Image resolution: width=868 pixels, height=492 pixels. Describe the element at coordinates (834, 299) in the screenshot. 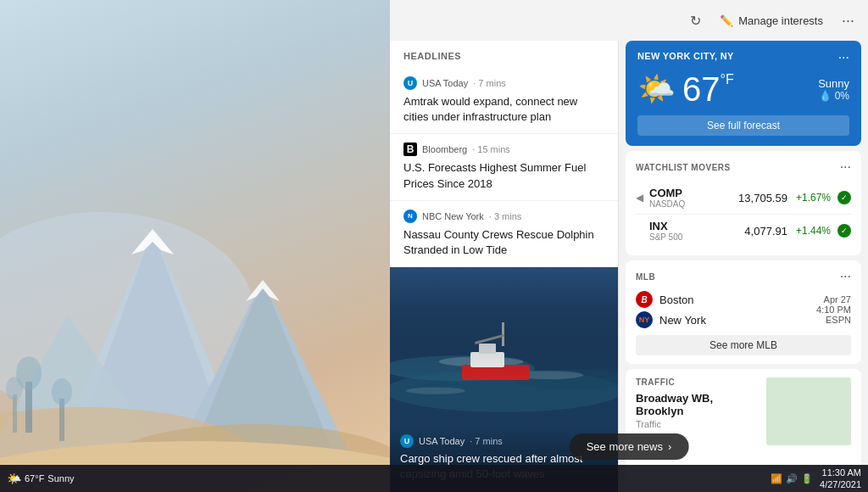

I see `game-date: Apr 27` at that location.